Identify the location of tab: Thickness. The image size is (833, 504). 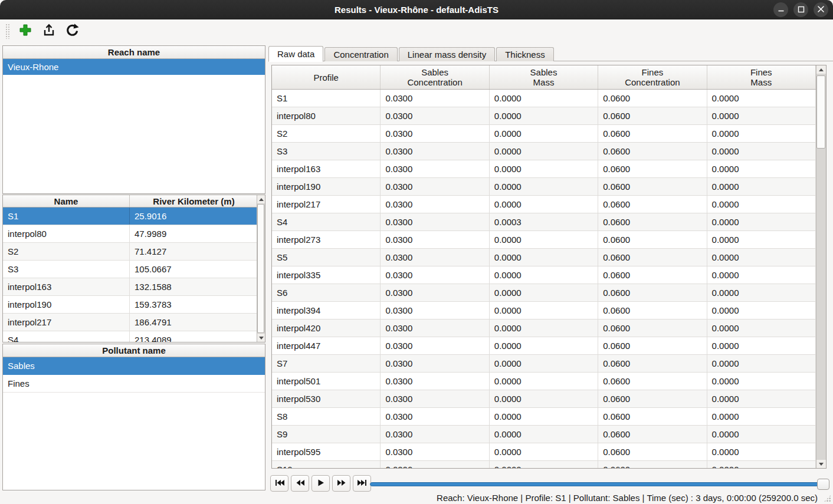
(525, 54).